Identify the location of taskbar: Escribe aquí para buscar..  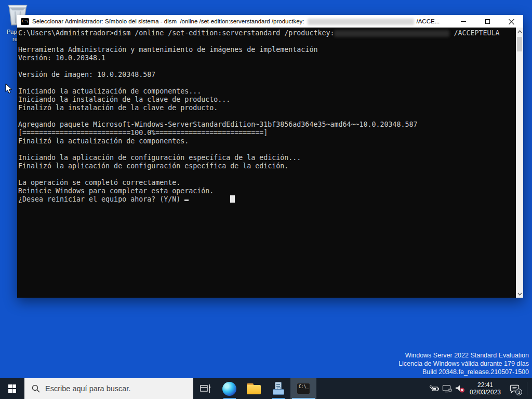
(266, 389).